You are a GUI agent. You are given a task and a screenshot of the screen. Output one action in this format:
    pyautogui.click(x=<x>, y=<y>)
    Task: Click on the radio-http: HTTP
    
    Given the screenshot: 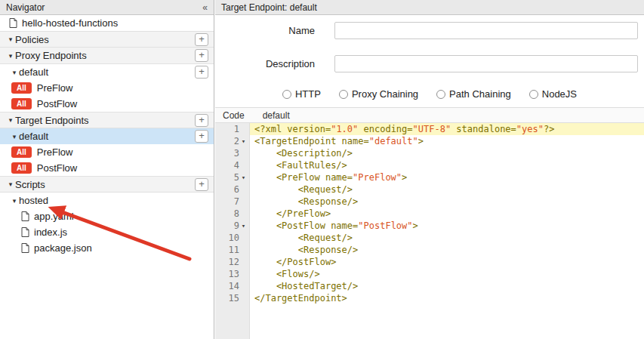 What is the action you would take?
    pyautogui.click(x=302, y=94)
    